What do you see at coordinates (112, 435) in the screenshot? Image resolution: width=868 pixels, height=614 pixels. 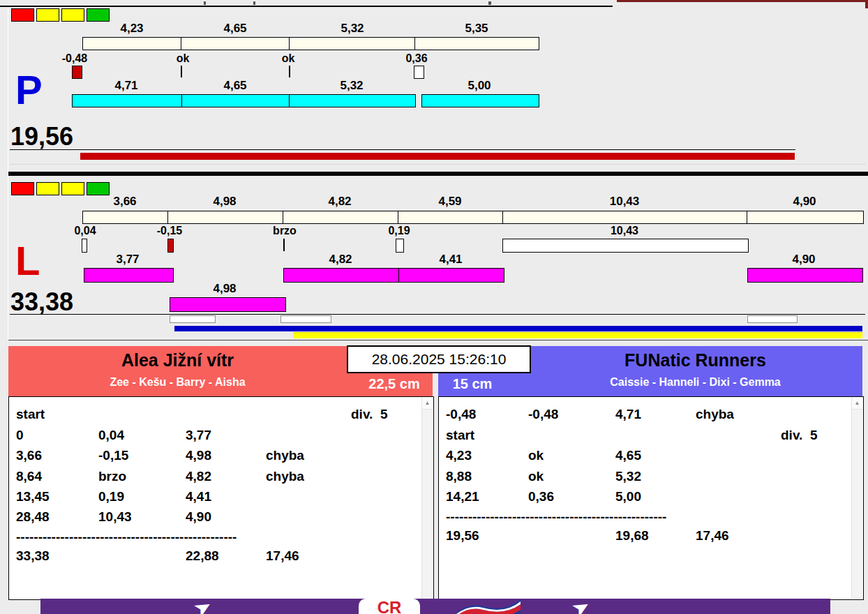 I see `cell-delta: 0,04` at bounding box center [112, 435].